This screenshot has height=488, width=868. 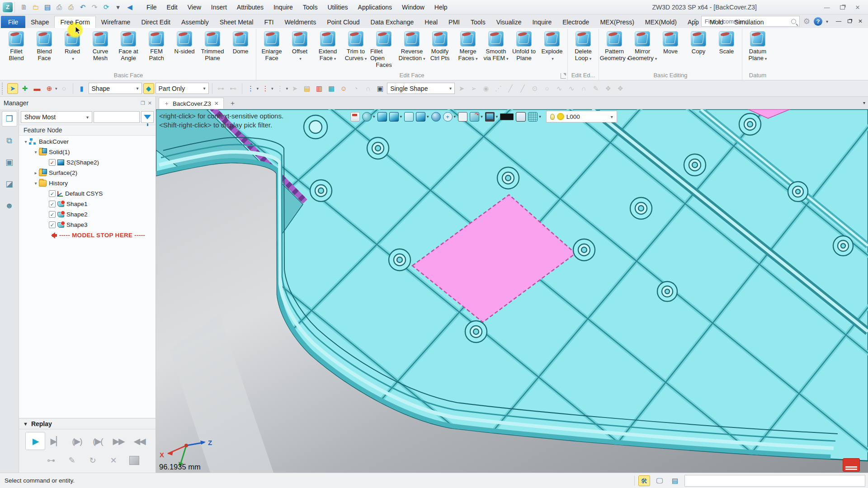 What do you see at coordinates (547, 89) in the screenshot?
I see `ellipse-icon: ○` at bounding box center [547, 89].